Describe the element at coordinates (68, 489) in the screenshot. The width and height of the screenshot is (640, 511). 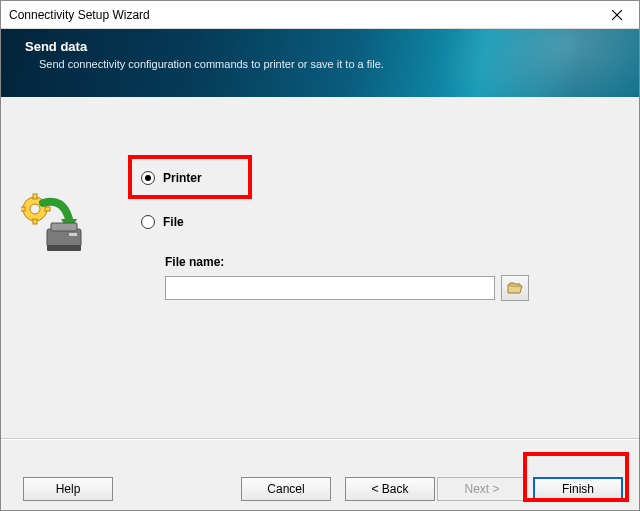
I see `help-button-label: Help` at that location.